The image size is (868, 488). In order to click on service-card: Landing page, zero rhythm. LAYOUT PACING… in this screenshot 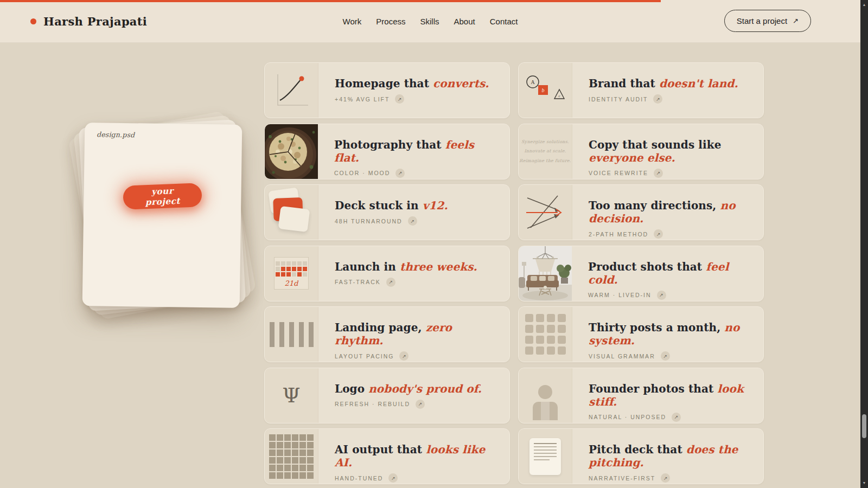, I will do `click(387, 334)`.